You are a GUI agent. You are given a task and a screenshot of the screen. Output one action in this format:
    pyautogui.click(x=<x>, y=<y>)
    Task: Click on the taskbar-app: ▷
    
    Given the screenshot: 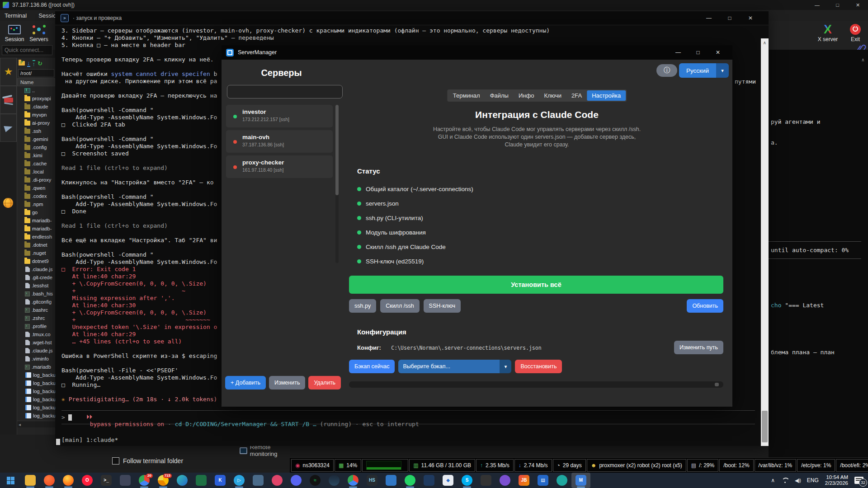 What is the action you would take?
    pyautogui.click(x=239, y=480)
    